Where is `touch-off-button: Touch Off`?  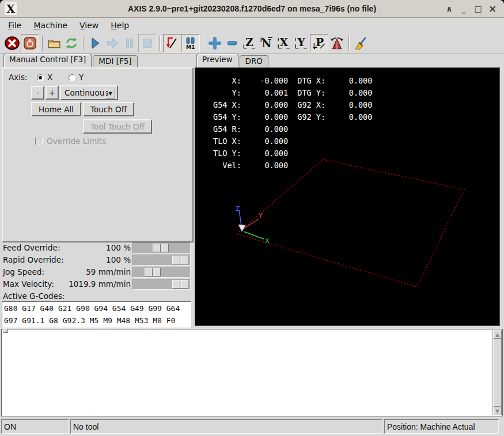
touch-off-button: Touch Off is located at coordinates (108, 109).